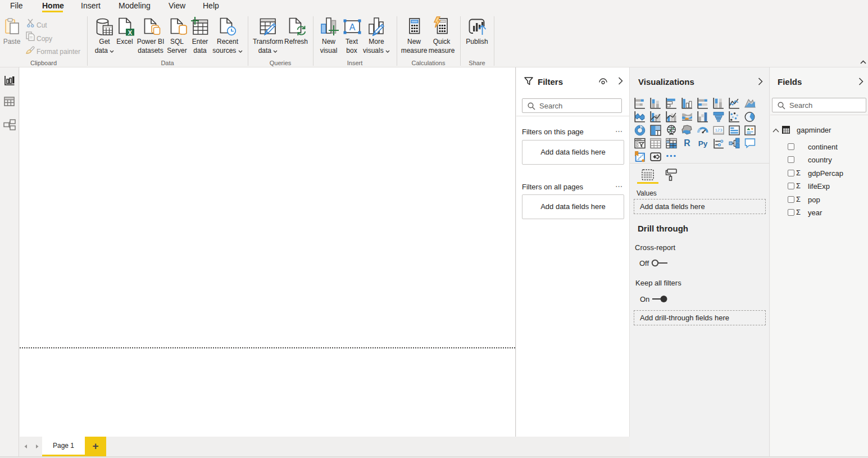 This screenshot has height=458, width=868. Describe the element at coordinates (719, 130) in the screenshot. I see `svg-text: 123` at that location.